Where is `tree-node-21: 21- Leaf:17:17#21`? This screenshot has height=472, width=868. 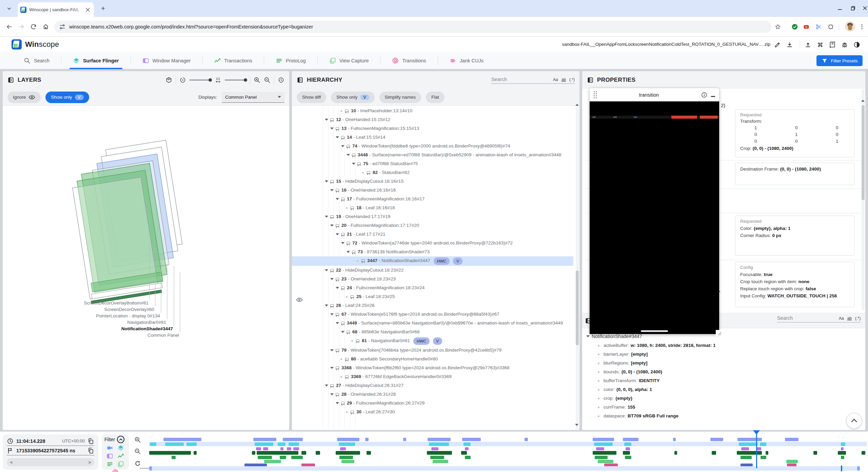
tree-node-21: 21- Leaf:17:17#21 is located at coordinates (433, 234).